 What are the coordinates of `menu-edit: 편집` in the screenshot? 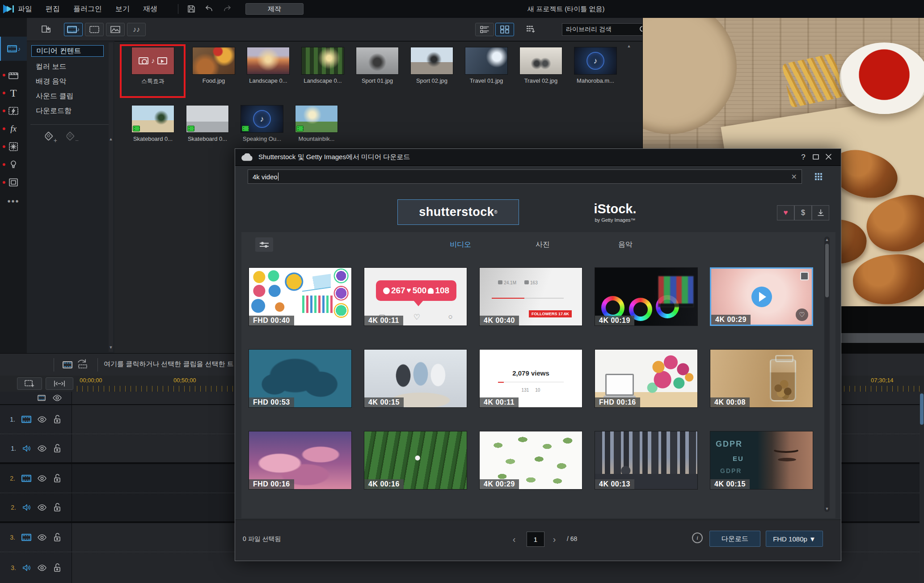 It's located at (53, 9).